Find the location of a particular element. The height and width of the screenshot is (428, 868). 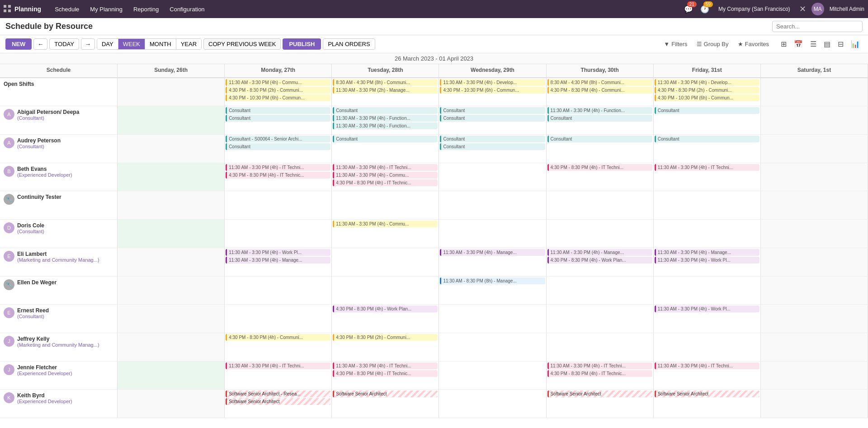

day-cell-1-1: ConsultantConsultant is located at coordinates (278, 120).